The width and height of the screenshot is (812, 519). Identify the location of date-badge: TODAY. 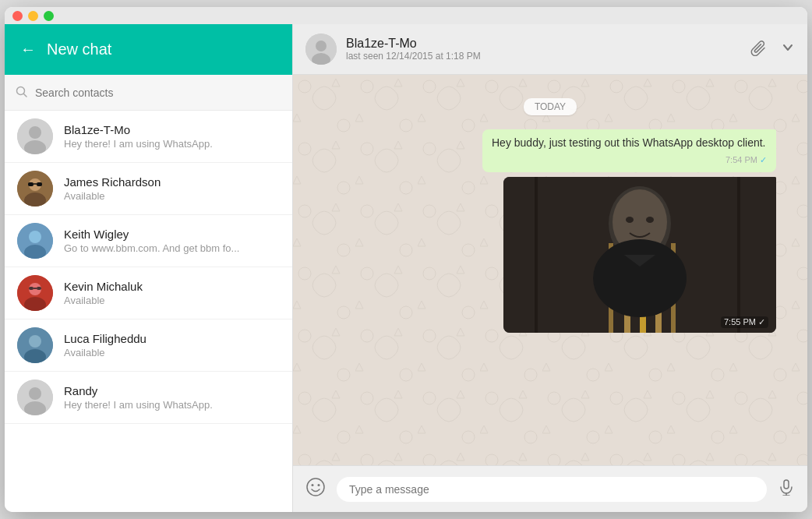
(550, 107).